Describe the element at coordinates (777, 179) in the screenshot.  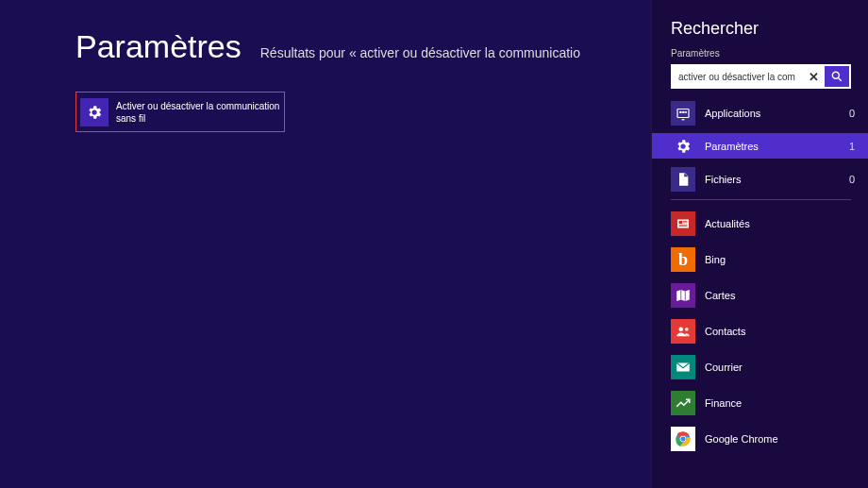
I see `scope-label: Fichiers` at that location.